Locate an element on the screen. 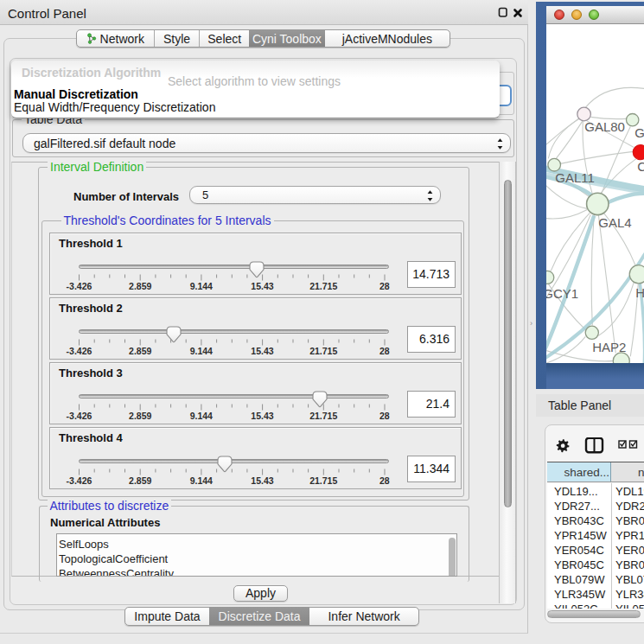  svg-text: GAL4 is located at coordinates (615, 223).